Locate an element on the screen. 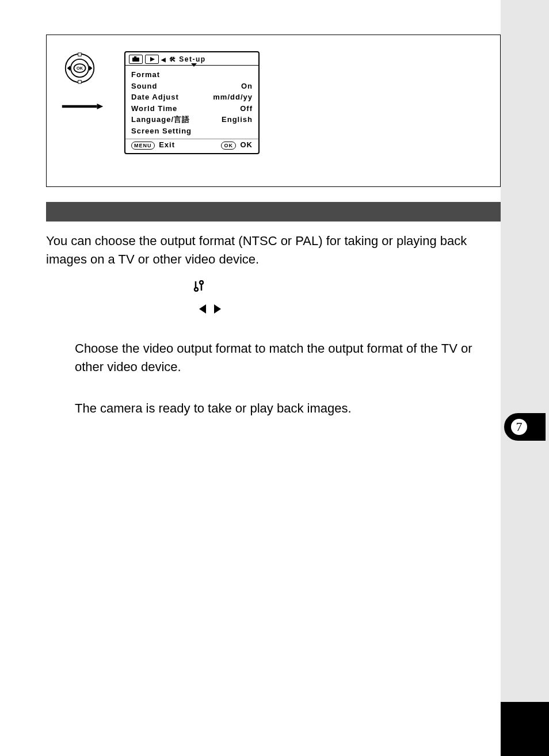 This screenshot has height=756, width=549. lcd-label: Screen Setting is located at coordinates (161, 131).